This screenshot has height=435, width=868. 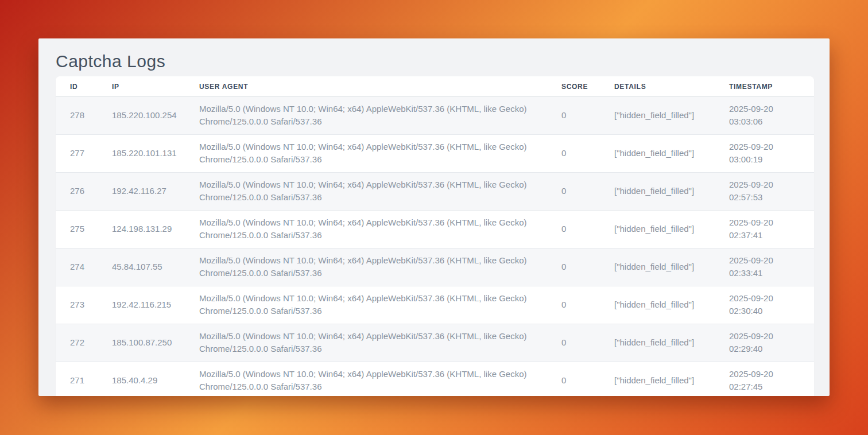 What do you see at coordinates (141, 379) in the screenshot?
I see `cell-ip: 185.40.4.29` at bounding box center [141, 379].